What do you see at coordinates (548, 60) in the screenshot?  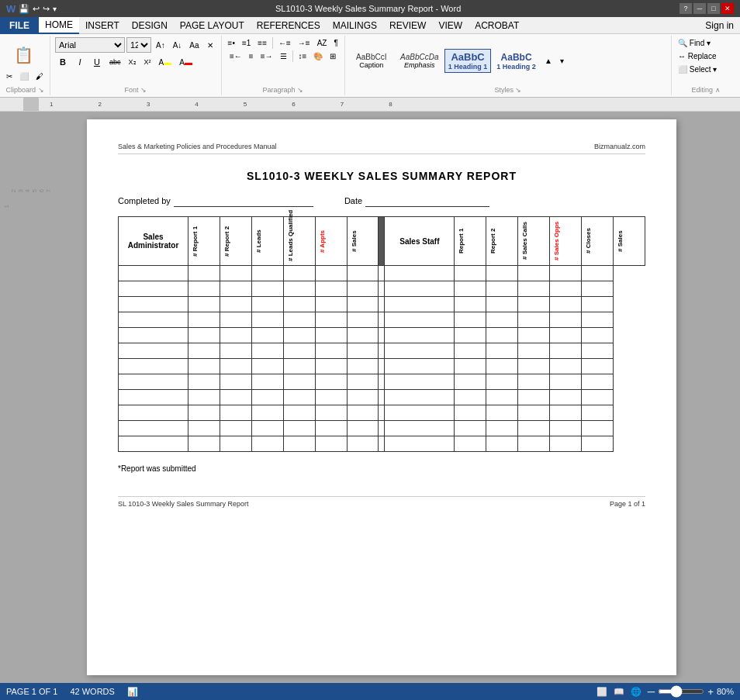 I see `styles-scroll-up: ▲` at bounding box center [548, 60].